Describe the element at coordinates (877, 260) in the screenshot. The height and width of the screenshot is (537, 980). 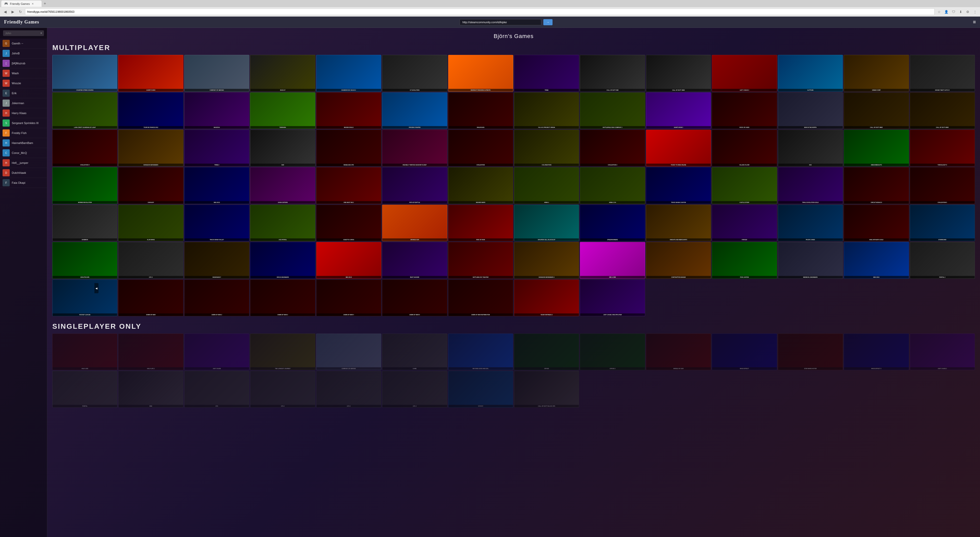
I see `game-tile: NBA 2K16` at that location.